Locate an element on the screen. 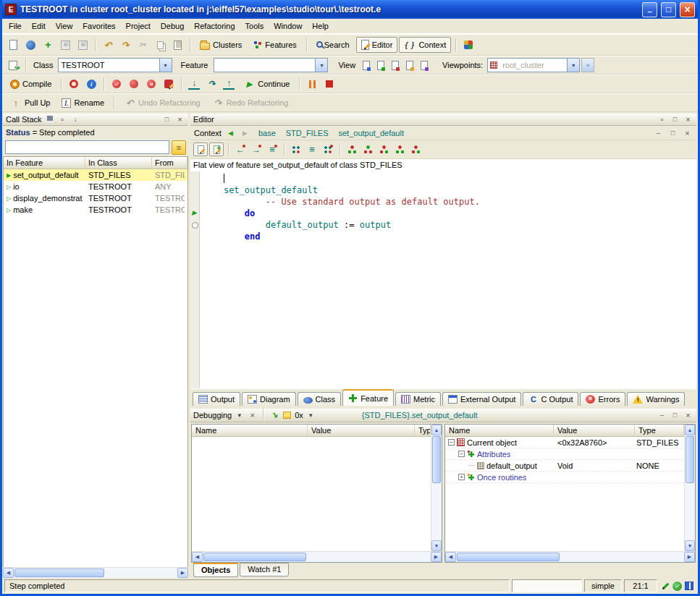 This screenshot has width=700, height=596. view-interface-button is located at coordinates (424, 65).